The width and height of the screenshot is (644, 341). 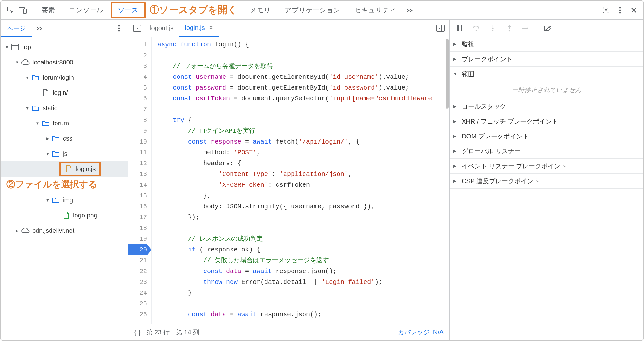 I want to click on tree-top-frame: ▼ top, so click(x=64, y=47).